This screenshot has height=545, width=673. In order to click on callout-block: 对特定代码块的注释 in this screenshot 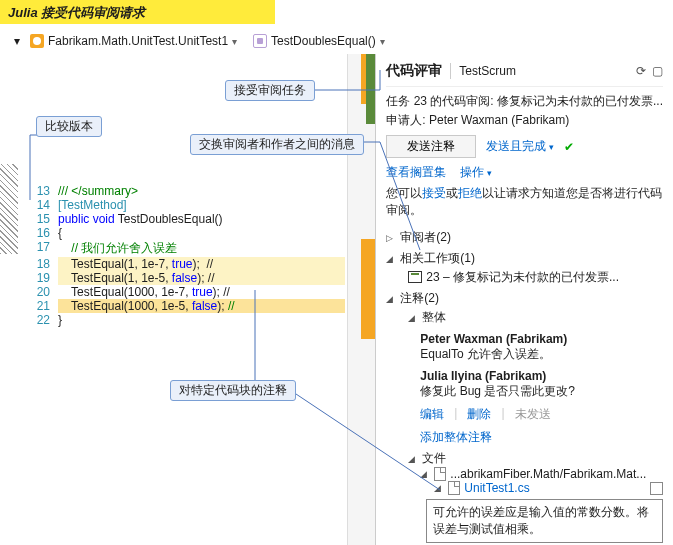, I will do `click(233, 390)`.